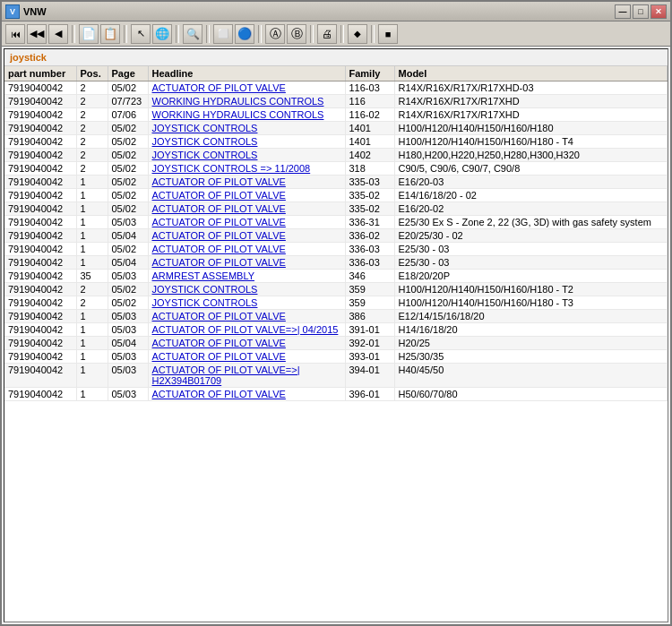 The image size is (672, 626). Describe the element at coordinates (231, 168) in the screenshot. I see `headline-link: JOYSTICK CONTROLS => 11/2008` at that location.